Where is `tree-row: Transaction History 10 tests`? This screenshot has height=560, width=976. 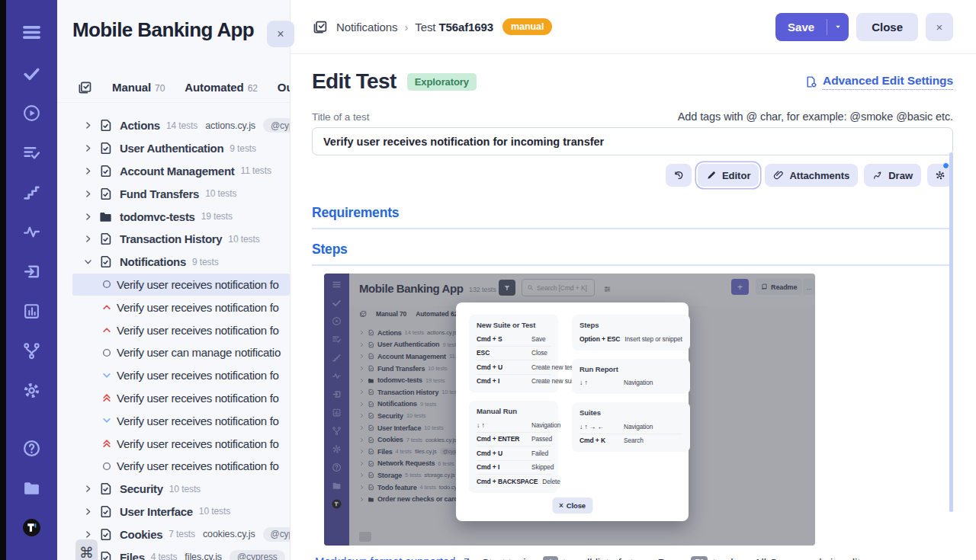 tree-row: Transaction History 10 tests is located at coordinates (174, 239).